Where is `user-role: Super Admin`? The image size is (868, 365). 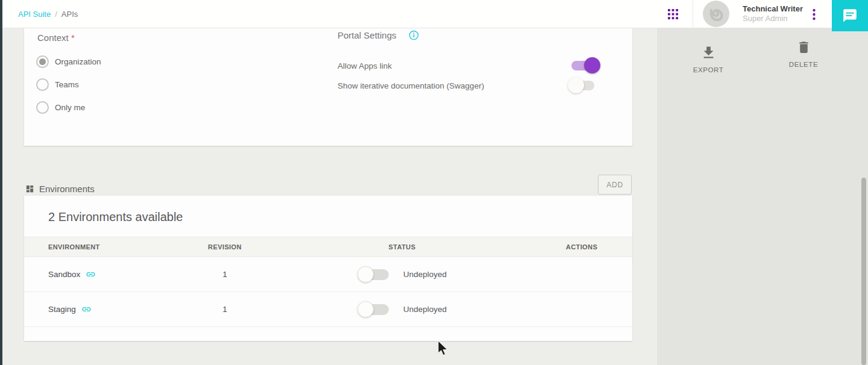 user-role: Super Admin is located at coordinates (776, 19).